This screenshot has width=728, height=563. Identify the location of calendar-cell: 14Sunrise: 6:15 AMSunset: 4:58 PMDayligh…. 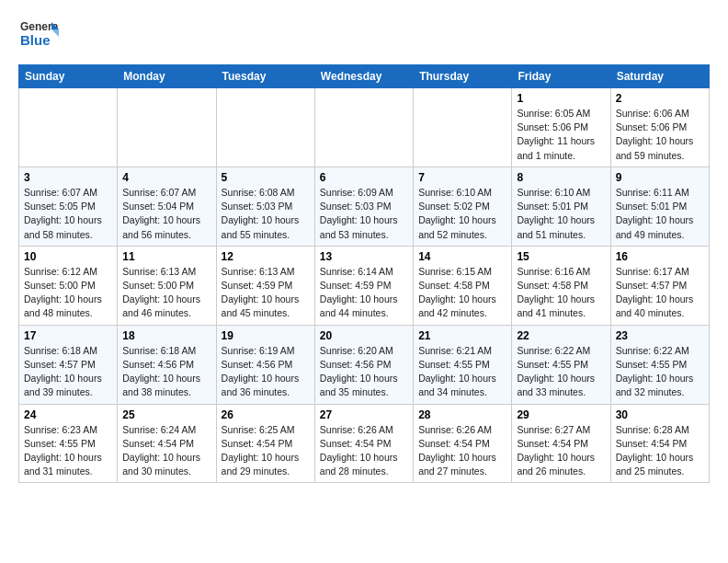
(463, 285).